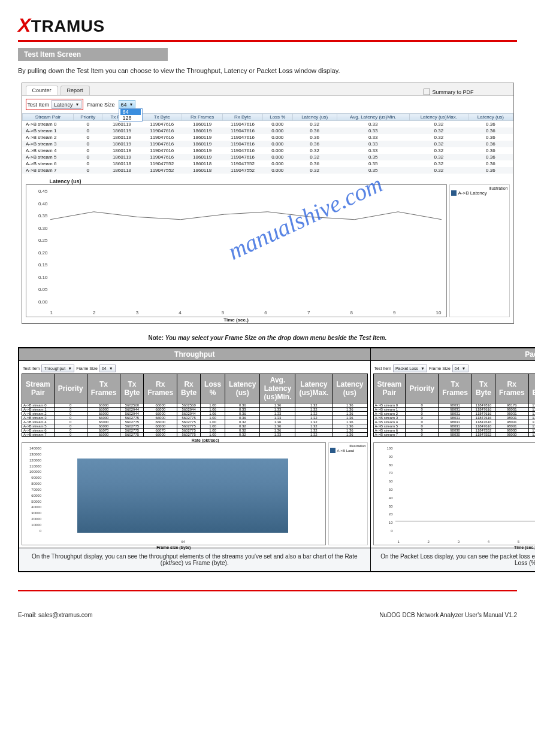 This screenshot has width=535, height=756. What do you see at coordinates (448, 615) in the screenshot?
I see `footer-title: NuDOG DCB Network Analyzer User's Manual…` at bounding box center [448, 615].